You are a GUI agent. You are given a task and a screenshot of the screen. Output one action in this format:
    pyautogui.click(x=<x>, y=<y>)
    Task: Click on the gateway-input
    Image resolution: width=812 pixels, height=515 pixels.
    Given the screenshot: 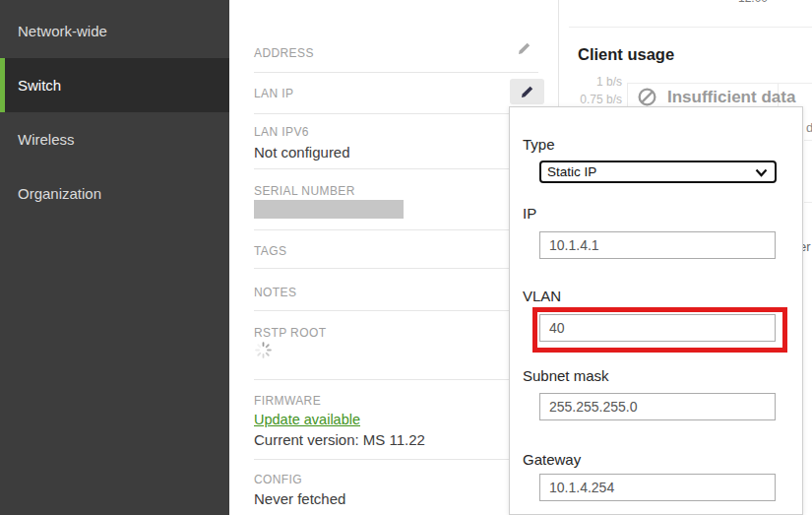 What is the action you would take?
    pyautogui.click(x=657, y=487)
    